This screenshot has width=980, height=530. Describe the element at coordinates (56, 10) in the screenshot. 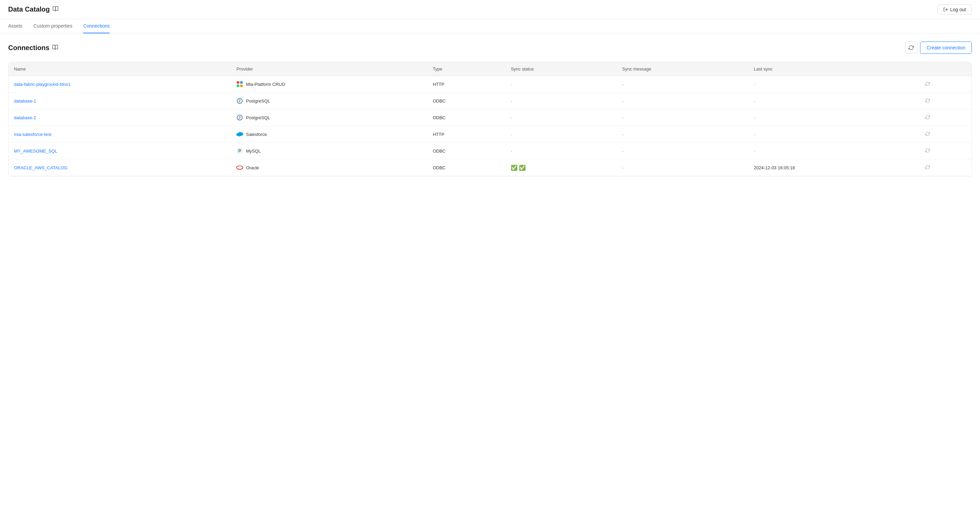

I see `book-icon` at that location.